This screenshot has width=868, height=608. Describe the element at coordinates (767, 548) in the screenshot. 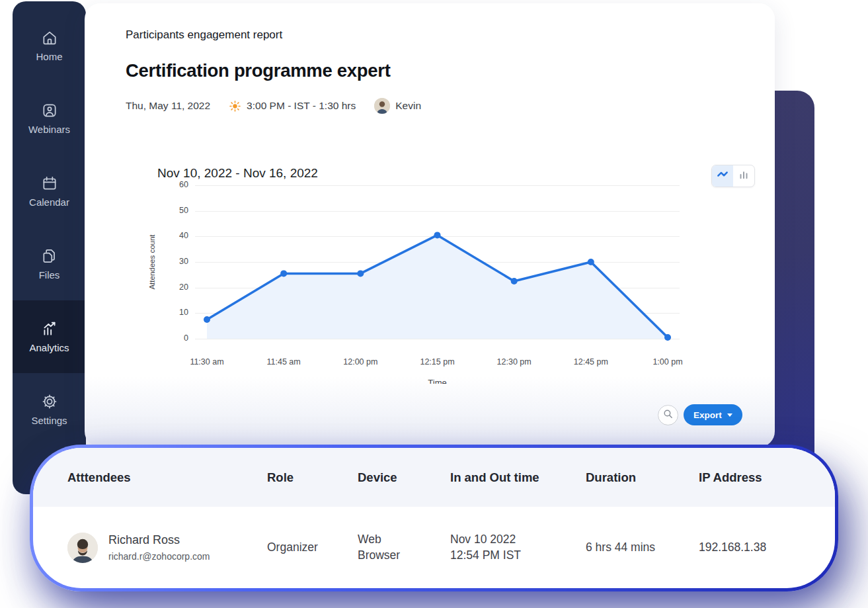

I see `attendee-ip: 192.168.1.38` at that location.